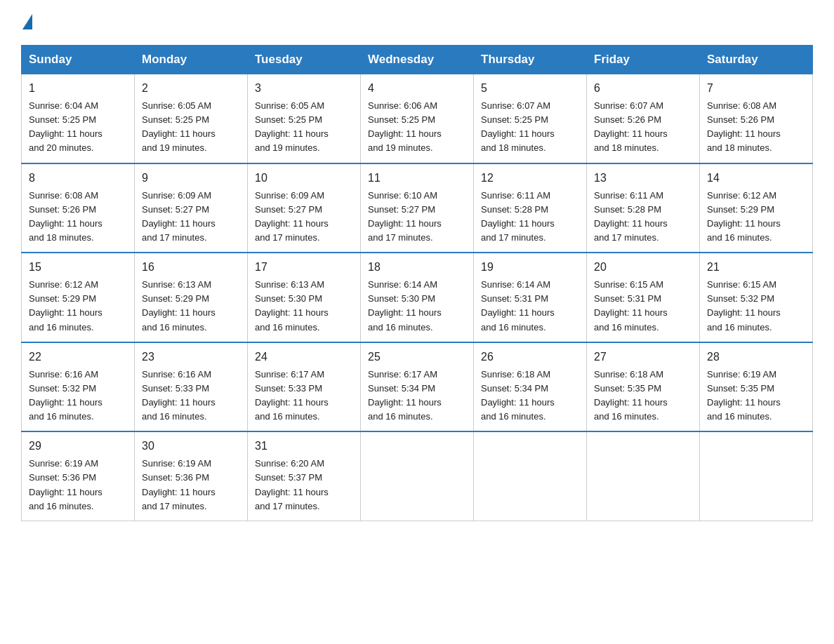 The image size is (834, 644). Describe the element at coordinates (191, 208) in the screenshot. I see `calendar-cell: 9 Sunrise: 6:09 AMSunset: 5:27 PMDayligh…` at that location.